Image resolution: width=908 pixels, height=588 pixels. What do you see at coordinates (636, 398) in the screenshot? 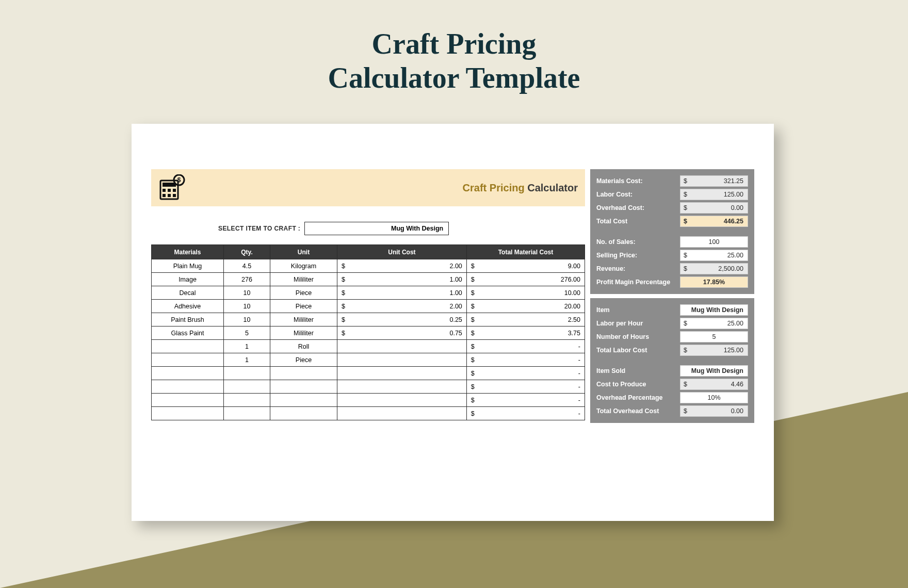
I see `overhead-pct-label: Overhead Percentage` at bounding box center [636, 398].